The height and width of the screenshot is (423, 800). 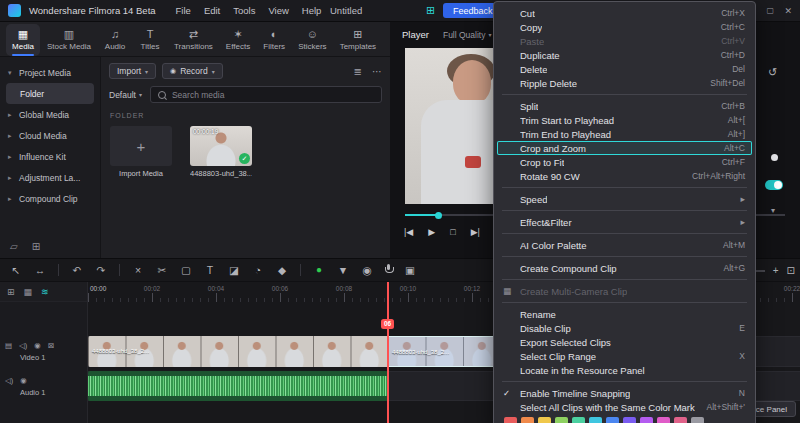 What do you see at coordinates (14, 246) in the screenshot?
I see `folder-icon: ▱` at bounding box center [14, 246].